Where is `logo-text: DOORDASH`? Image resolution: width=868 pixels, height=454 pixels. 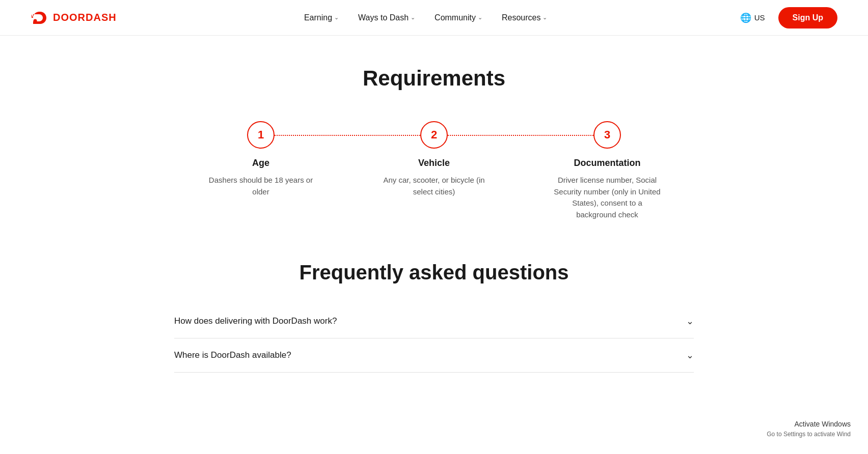 logo-text: DOORDASH is located at coordinates (85, 17).